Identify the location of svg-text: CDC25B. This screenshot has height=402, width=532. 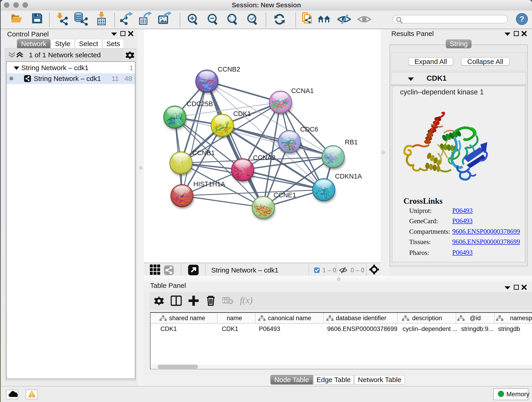
(200, 104).